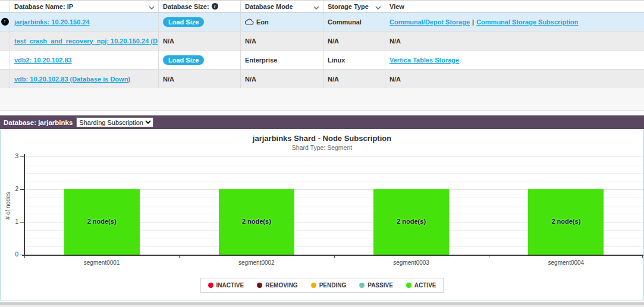  I want to click on table-row: ↑jarjarbinks: 10.20.150.24Load SizeEonCo…, so click(322, 22).